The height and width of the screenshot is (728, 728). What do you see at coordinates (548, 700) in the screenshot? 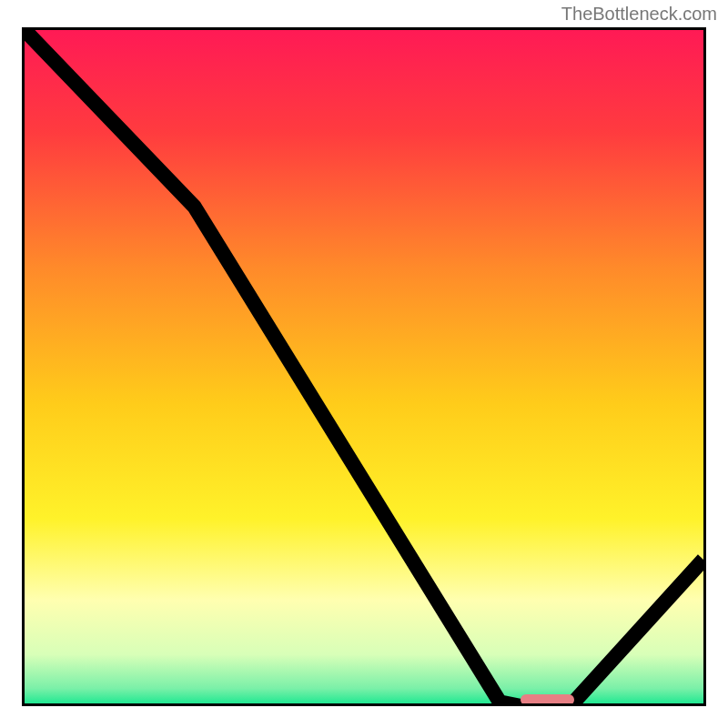
I see `optimal-marker` at bounding box center [548, 700].